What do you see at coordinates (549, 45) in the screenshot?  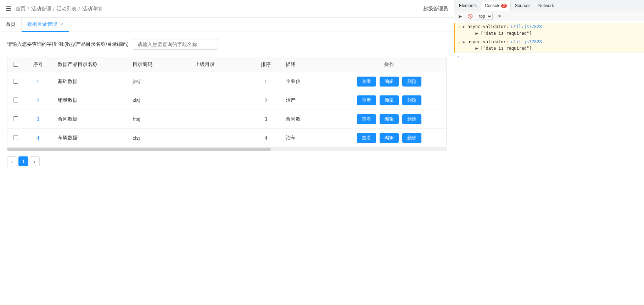 I see `console-entry-2: ⚠ ▶ async-validator: util.js?7828: ▶ ["d…` at bounding box center [549, 45].